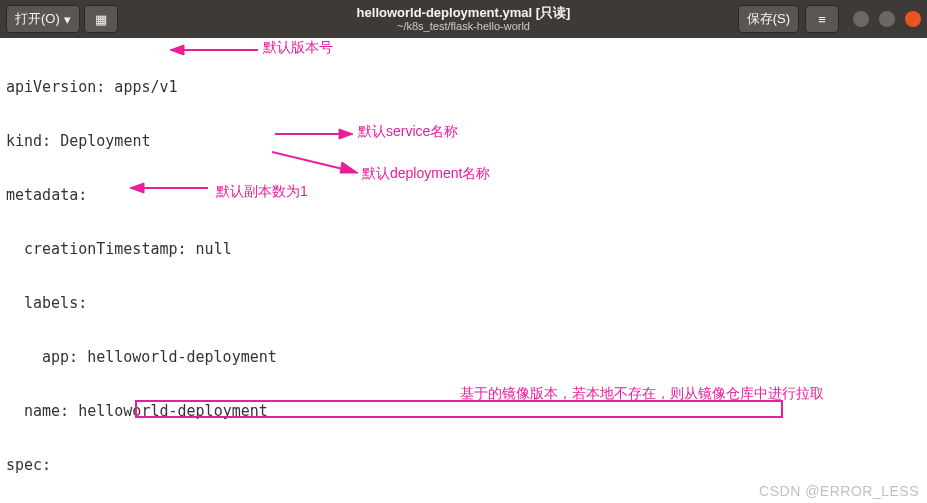  Describe the element at coordinates (101, 20) in the screenshot. I see `new-tab-icon: ▦` at that location.